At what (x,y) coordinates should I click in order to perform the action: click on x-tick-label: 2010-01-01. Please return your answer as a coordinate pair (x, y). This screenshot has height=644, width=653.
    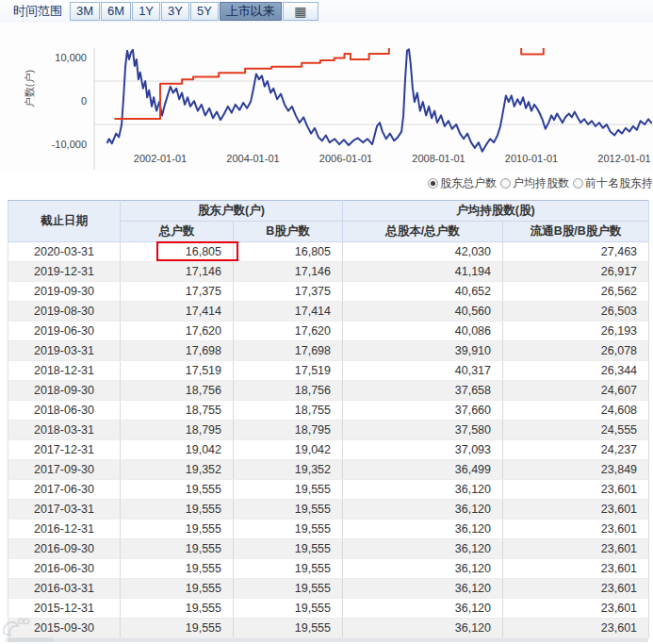
    Looking at the image, I should click on (531, 158).